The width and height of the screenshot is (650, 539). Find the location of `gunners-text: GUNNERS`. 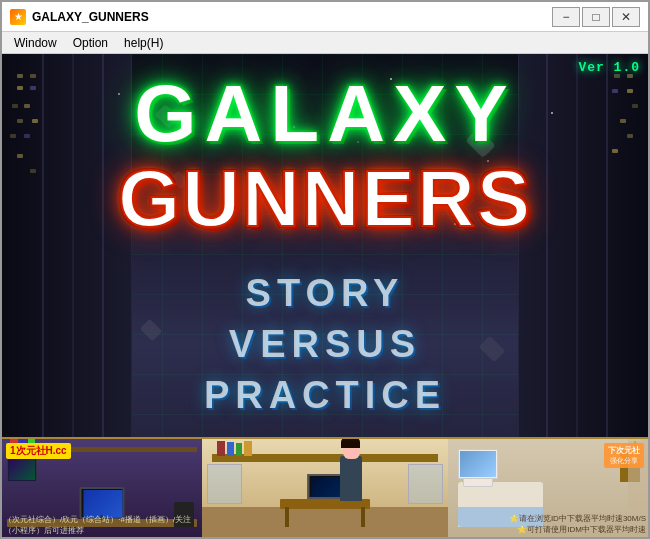

gunners-text: GUNNERS is located at coordinates (325, 198).